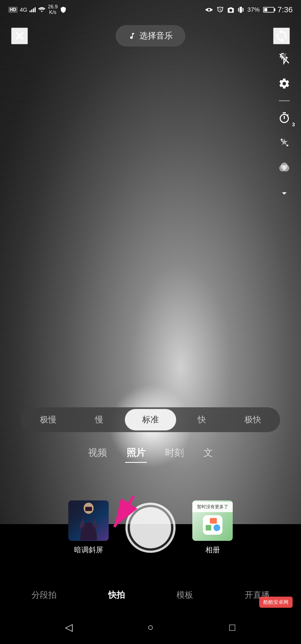 The height and width of the screenshot is (644, 301). What do you see at coordinates (284, 168) in the screenshot?
I see `color-filter-icon` at bounding box center [284, 168].